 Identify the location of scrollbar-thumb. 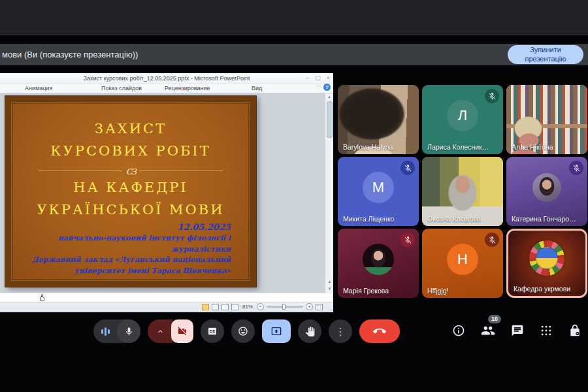
(329, 120).